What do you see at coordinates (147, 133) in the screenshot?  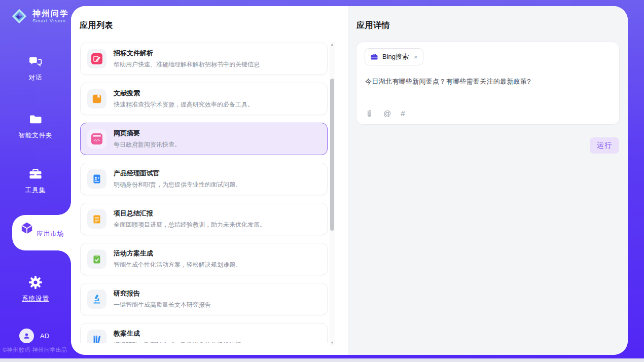 I see `app-name: 网页摘要` at bounding box center [147, 133].